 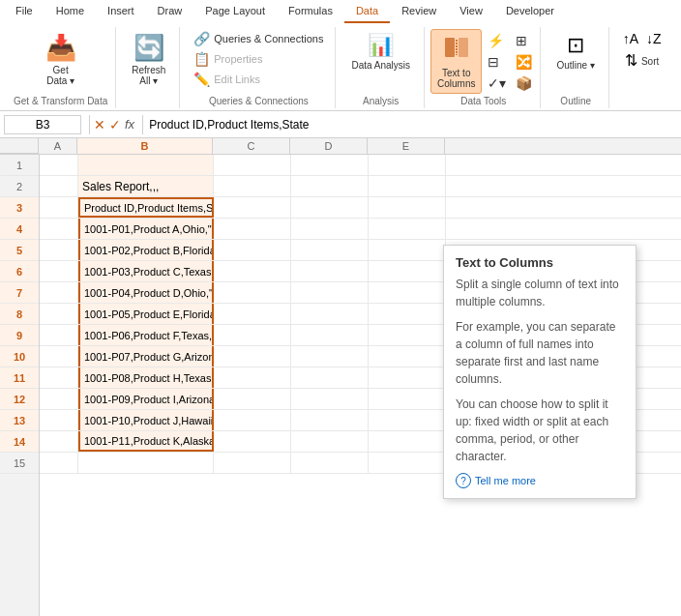 What do you see at coordinates (24, 12) in the screenshot?
I see `tab-file: File` at bounding box center [24, 12].